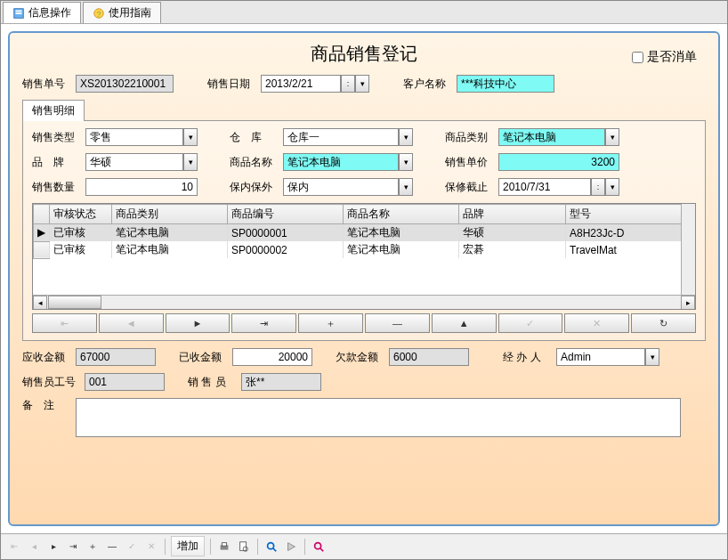 The width and height of the screenshot is (728, 560). What do you see at coordinates (637, 57) in the screenshot?
I see `cancel-order-input` at bounding box center [637, 57].